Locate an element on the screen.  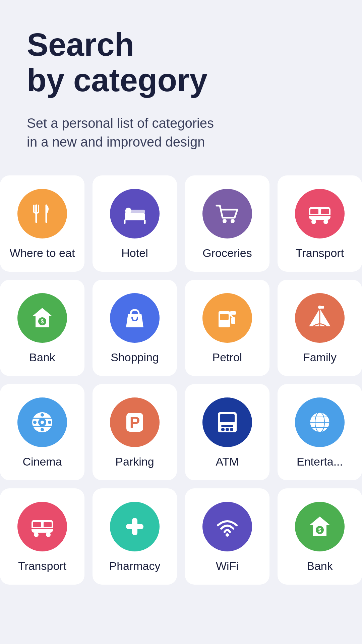
cinema-label: Cinema is located at coordinates (42, 462).